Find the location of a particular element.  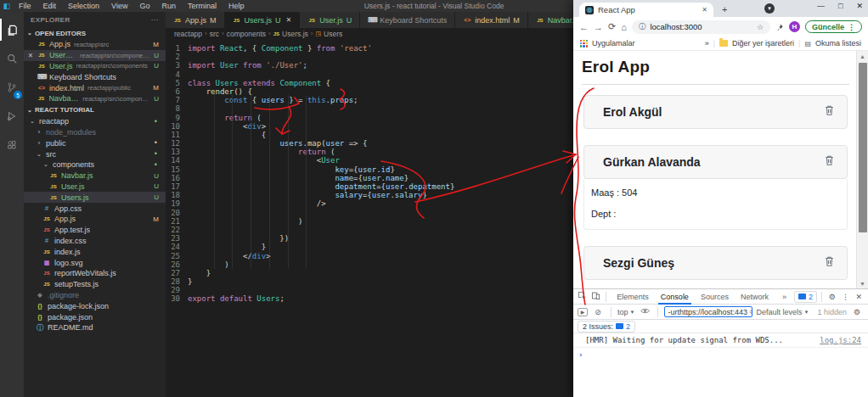

apps-grid-icon is located at coordinates (584, 44).